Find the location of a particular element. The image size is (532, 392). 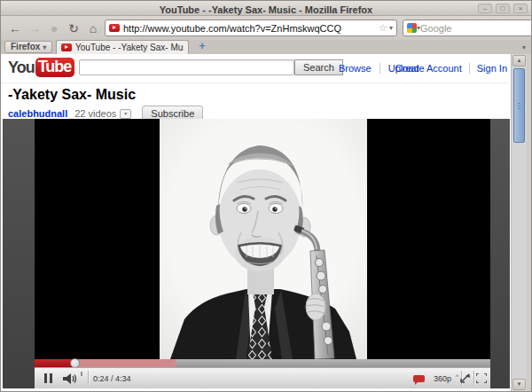

uploader-dropdown-icon: ▾ is located at coordinates (126, 114).